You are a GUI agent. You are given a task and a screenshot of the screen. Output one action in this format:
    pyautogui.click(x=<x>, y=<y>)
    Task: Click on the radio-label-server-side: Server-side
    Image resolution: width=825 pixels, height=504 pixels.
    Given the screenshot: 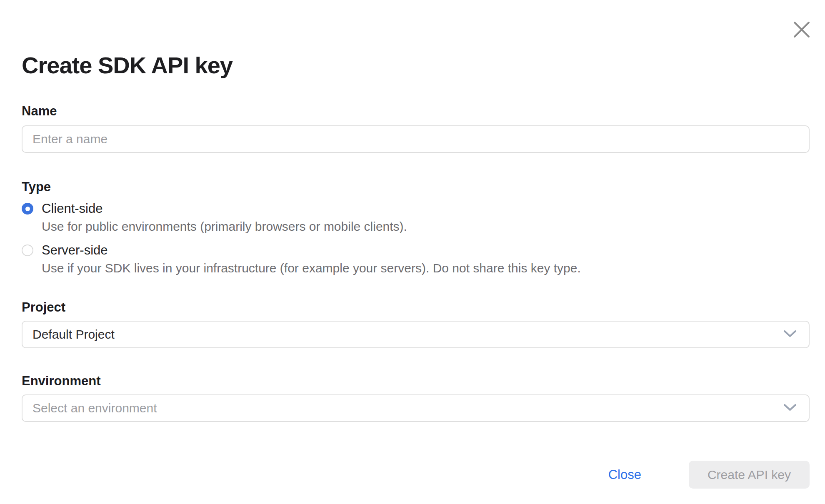 What is the action you would take?
    pyautogui.click(x=75, y=250)
    